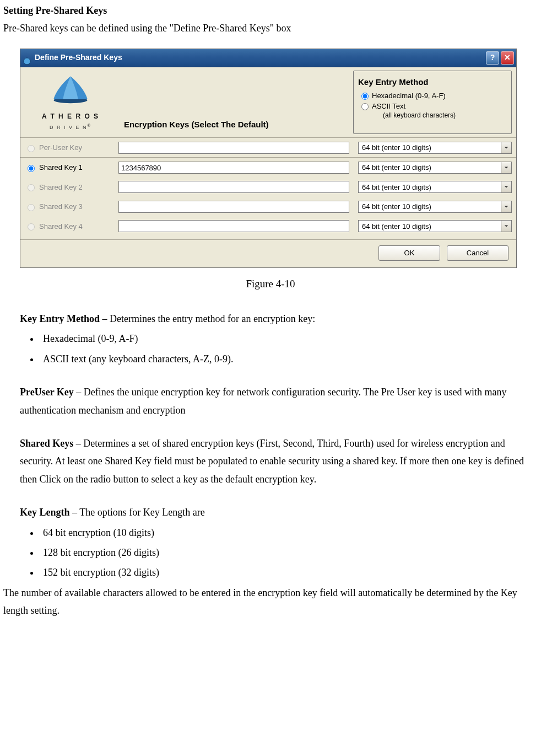  Describe the element at coordinates (27, 58) in the screenshot. I see `app-icon` at that location.